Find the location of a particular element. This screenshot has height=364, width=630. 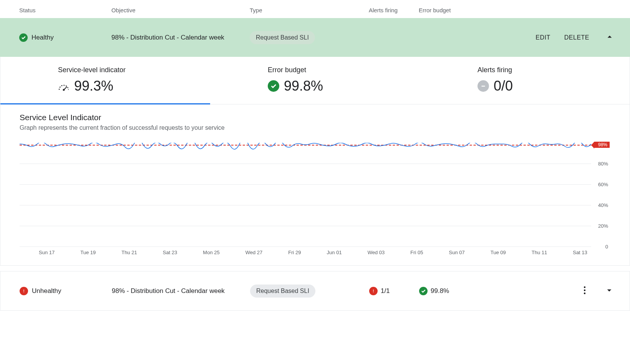

chart-x-tick: Sun 17 is located at coordinates (47, 253).